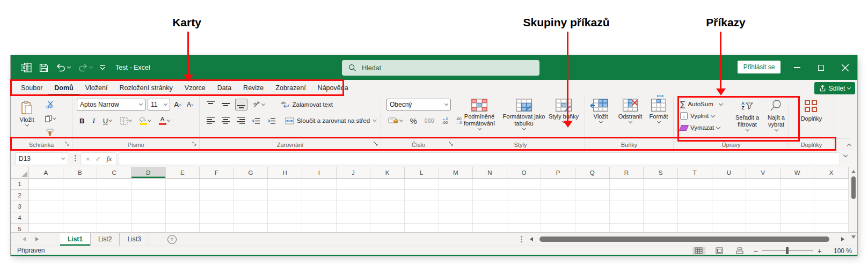 This screenshot has height=266, width=868. What do you see at coordinates (558, 228) in the screenshot?
I see `cell-P5` at bounding box center [558, 228].